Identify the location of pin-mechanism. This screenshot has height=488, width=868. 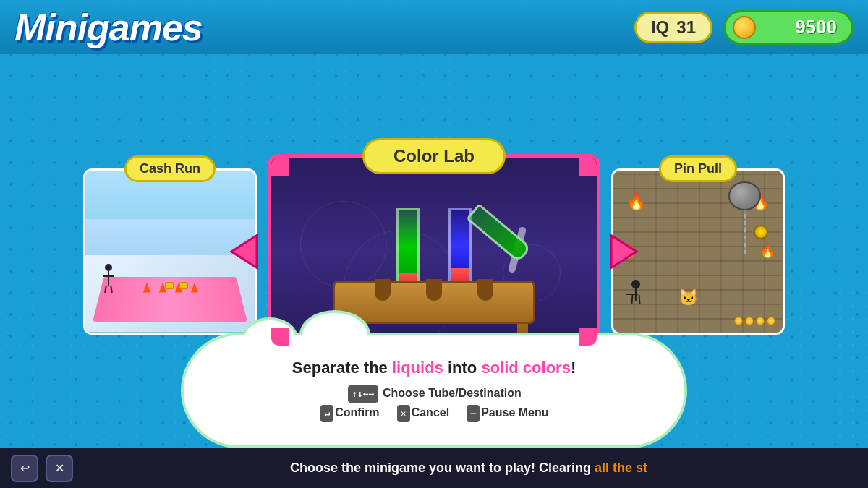
(761, 232).